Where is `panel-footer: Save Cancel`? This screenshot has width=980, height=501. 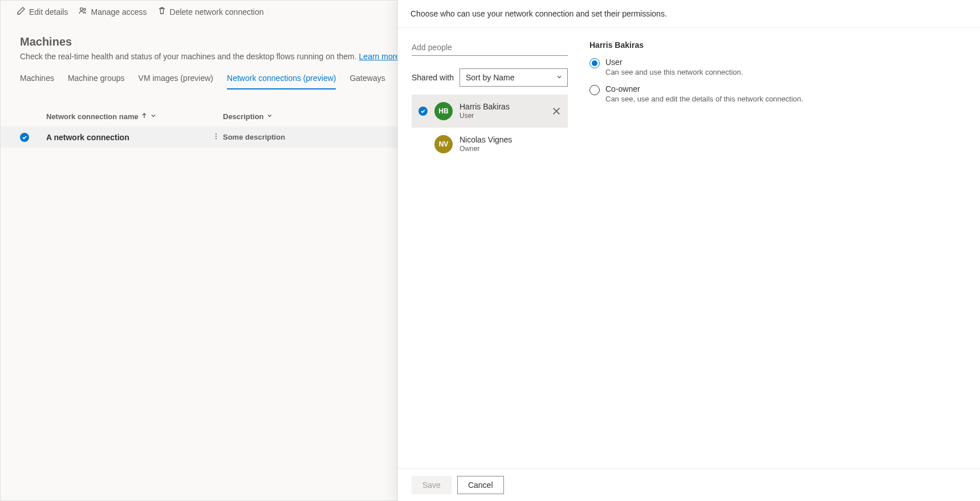 panel-footer: Save Cancel is located at coordinates (689, 484).